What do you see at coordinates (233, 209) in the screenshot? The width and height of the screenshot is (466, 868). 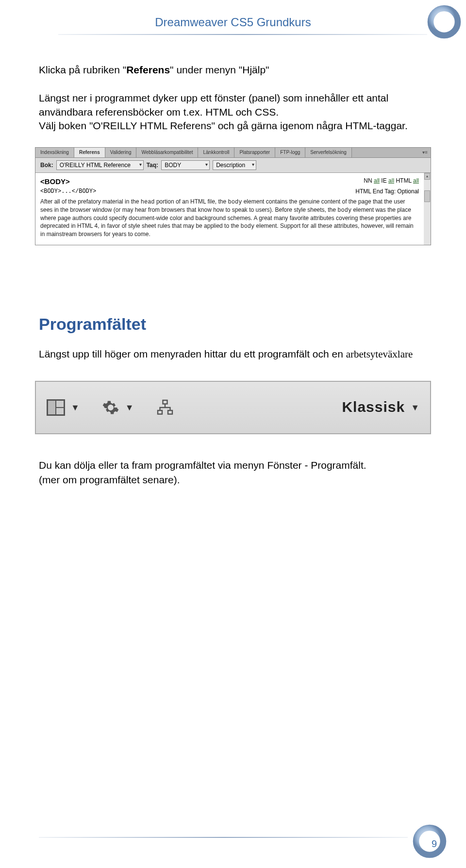 I see `reference-content: ▴ <BODY> NN all IE all HTML all <BODY>..…` at bounding box center [233, 209].